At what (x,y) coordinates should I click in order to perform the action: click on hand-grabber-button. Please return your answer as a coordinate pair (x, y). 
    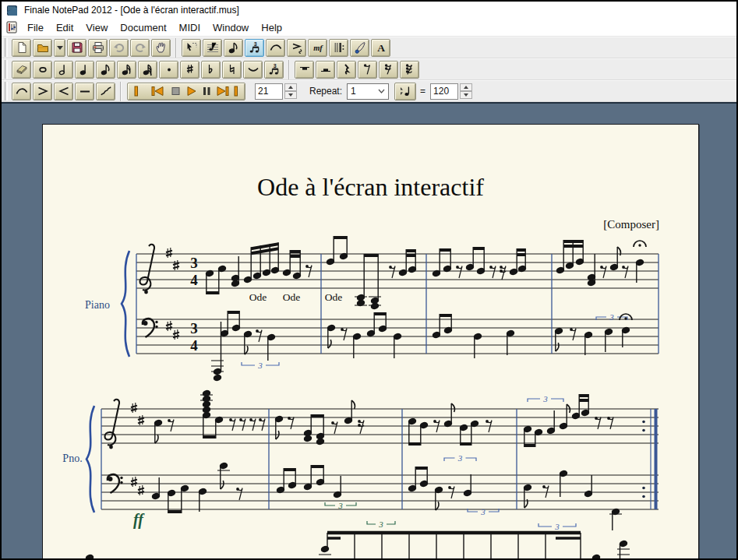
    Looking at the image, I should click on (161, 48).